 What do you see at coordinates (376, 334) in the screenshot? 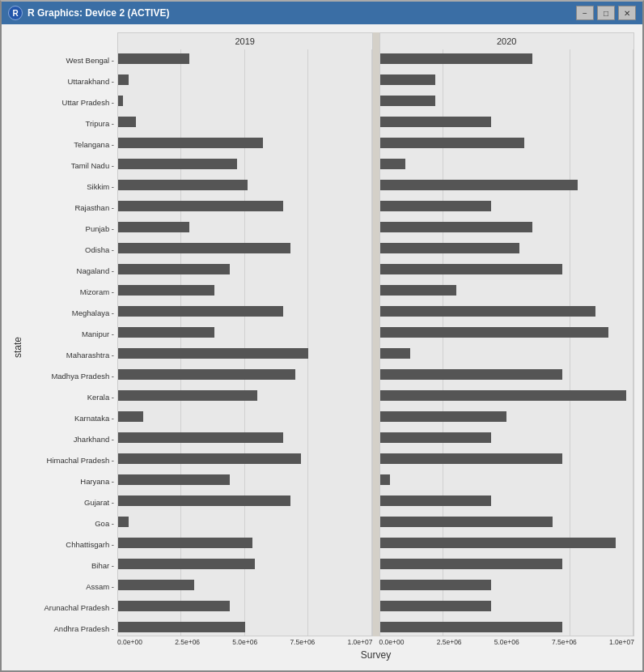
I see `panel-separator` at bounding box center [376, 334].